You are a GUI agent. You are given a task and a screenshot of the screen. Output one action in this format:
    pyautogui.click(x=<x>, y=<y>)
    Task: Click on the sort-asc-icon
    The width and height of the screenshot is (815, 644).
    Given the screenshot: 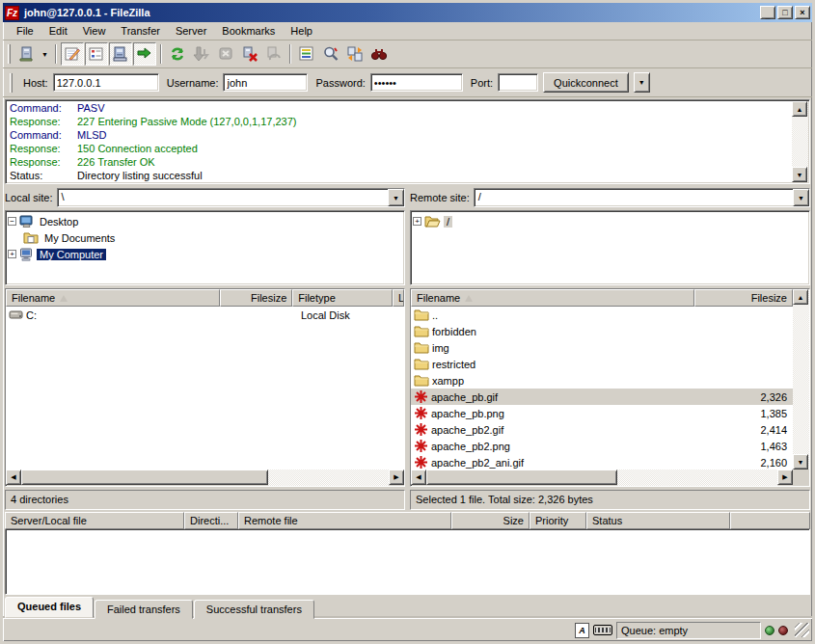 What is the action you would take?
    pyautogui.click(x=469, y=299)
    